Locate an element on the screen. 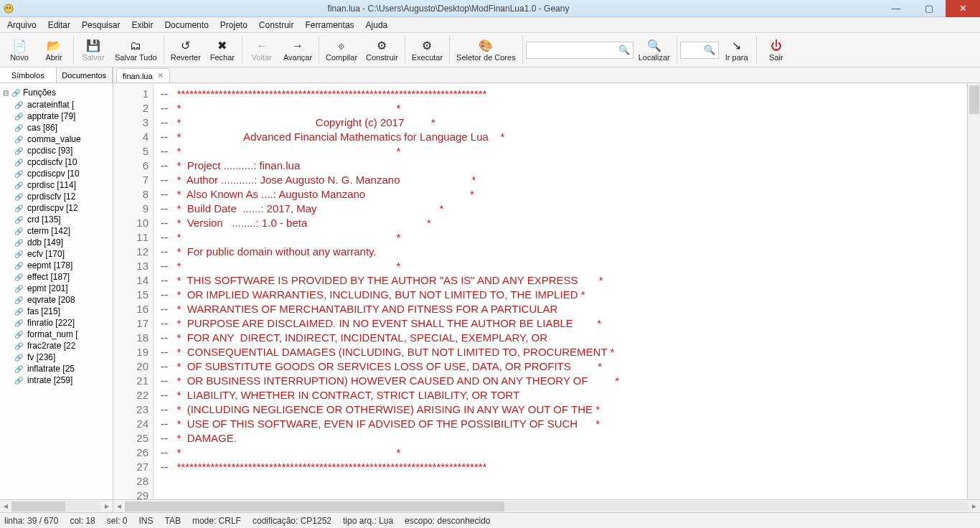  menu-exibir: Exibir is located at coordinates (142, 25).